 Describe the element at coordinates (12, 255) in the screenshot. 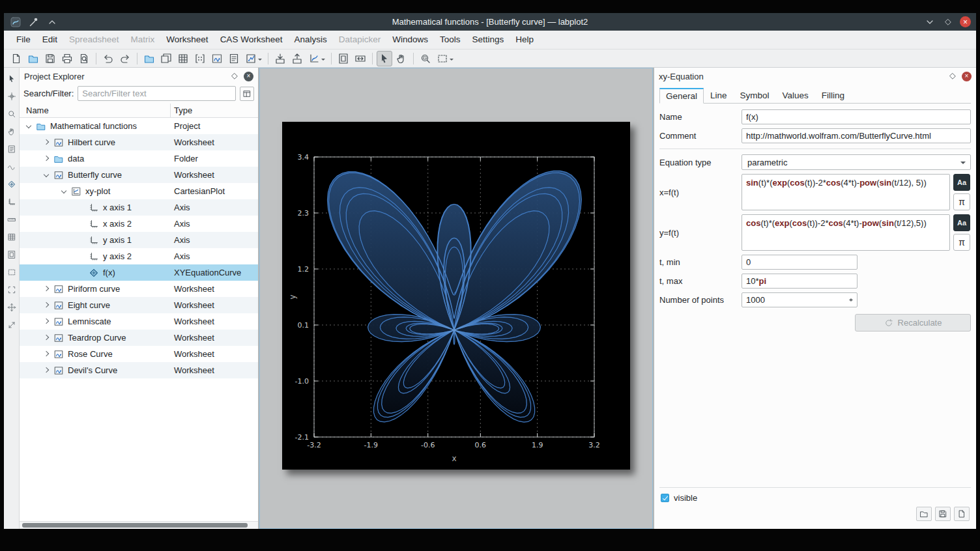

I see `box-tool-button` at that location.